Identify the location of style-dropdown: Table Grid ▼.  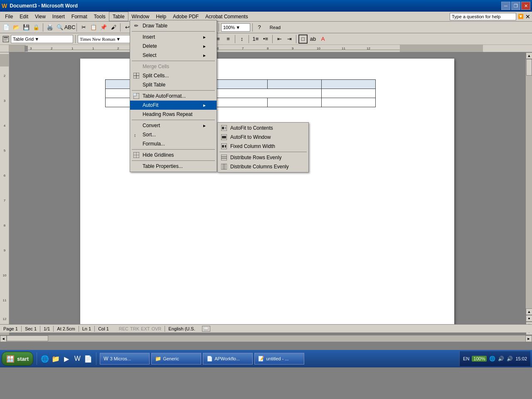
(42, 39).